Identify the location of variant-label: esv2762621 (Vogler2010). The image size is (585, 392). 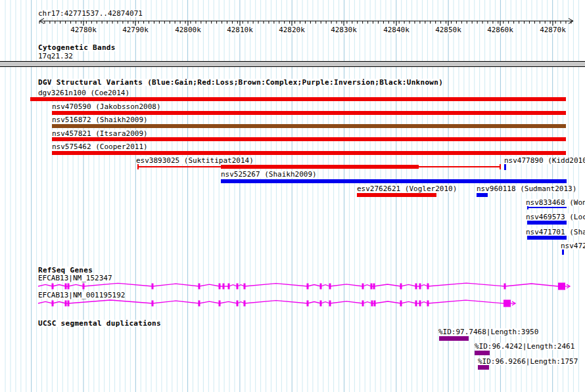
(407, 189).